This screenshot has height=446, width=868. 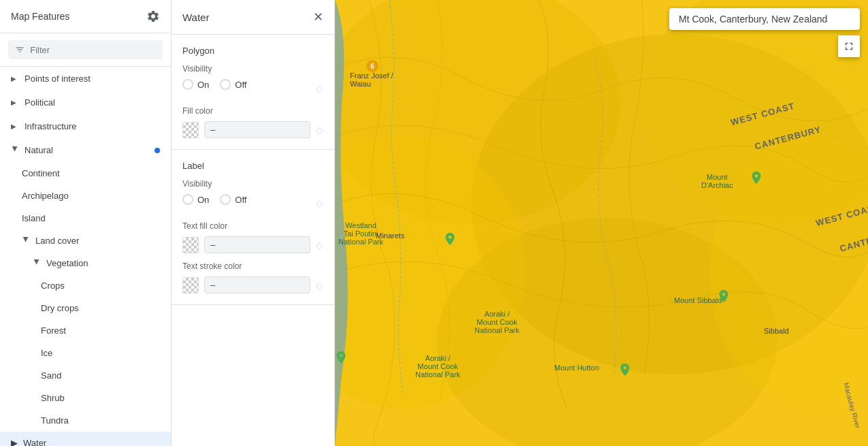 I want to click on sidebar-item-crops: Crops, so click(x=86, y=286).